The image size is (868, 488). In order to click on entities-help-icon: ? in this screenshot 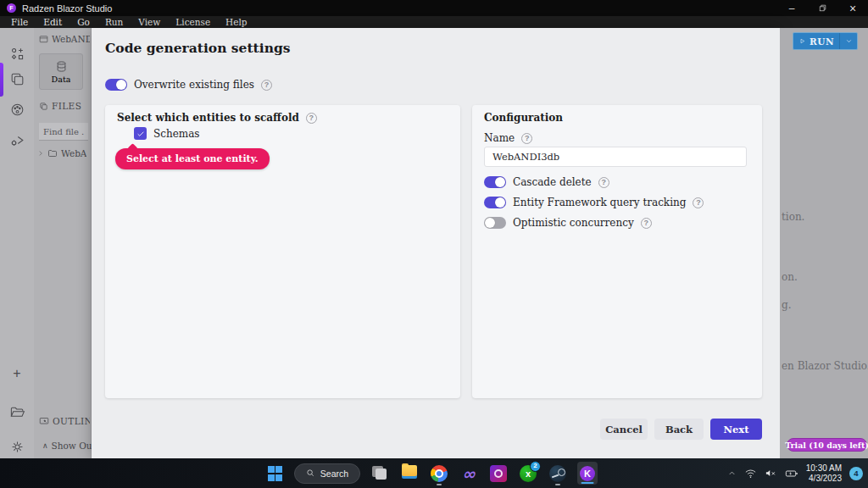, I will do `click(312, 119)`.